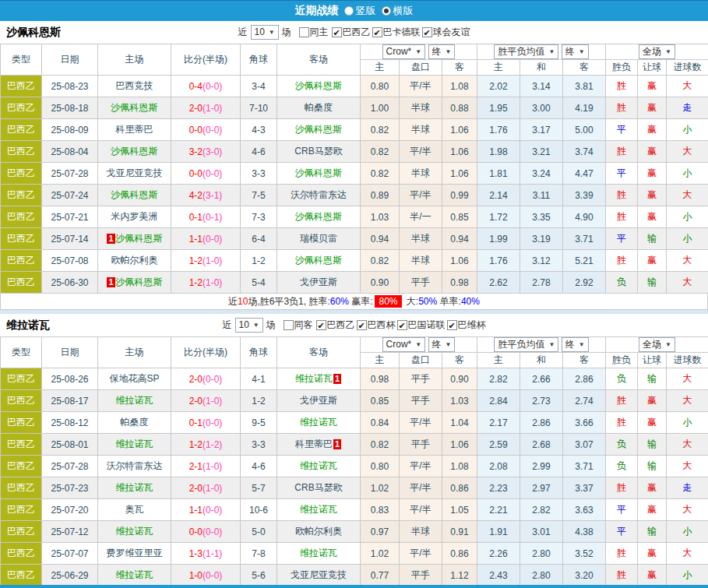 The height and width of the screenshot is (588, 708). I want to click on away-team-name: 欧帕尔利奥, so click(319, 531).